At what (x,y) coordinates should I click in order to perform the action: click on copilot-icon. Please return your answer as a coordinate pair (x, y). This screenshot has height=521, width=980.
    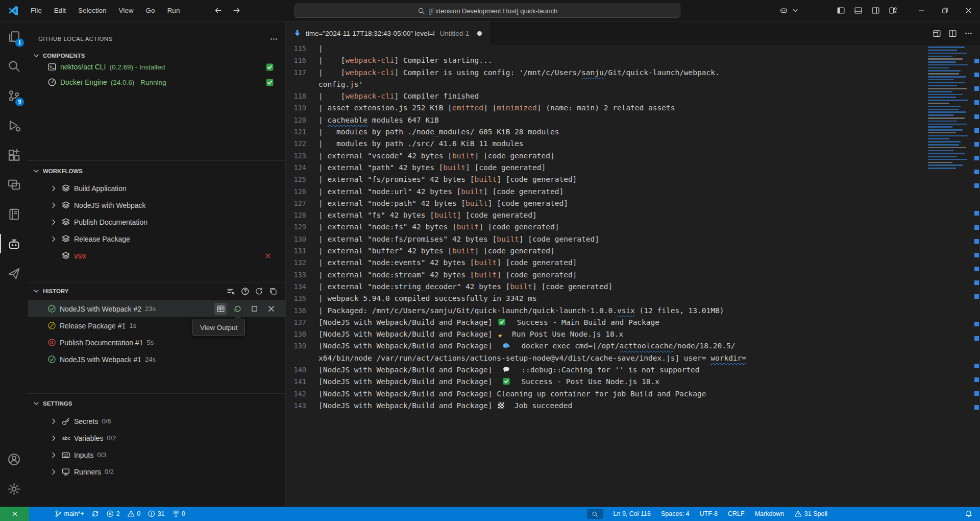
    Looking at the image, I should click on (783, 11).